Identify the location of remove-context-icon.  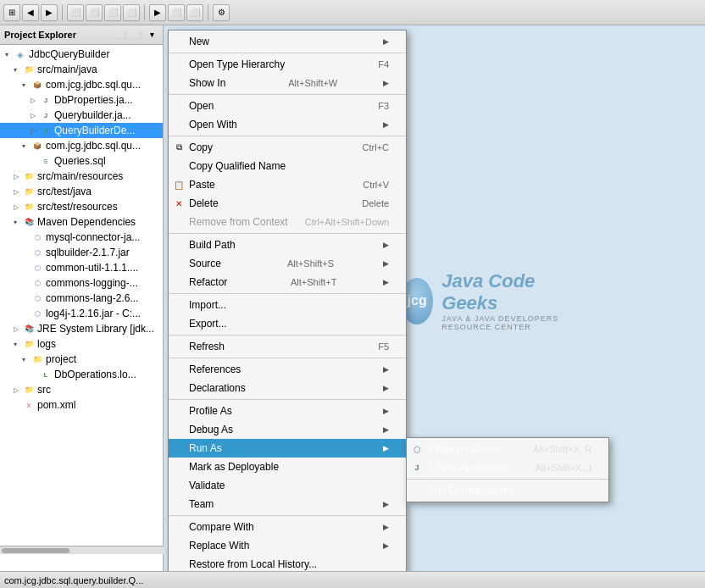
(179, 222).